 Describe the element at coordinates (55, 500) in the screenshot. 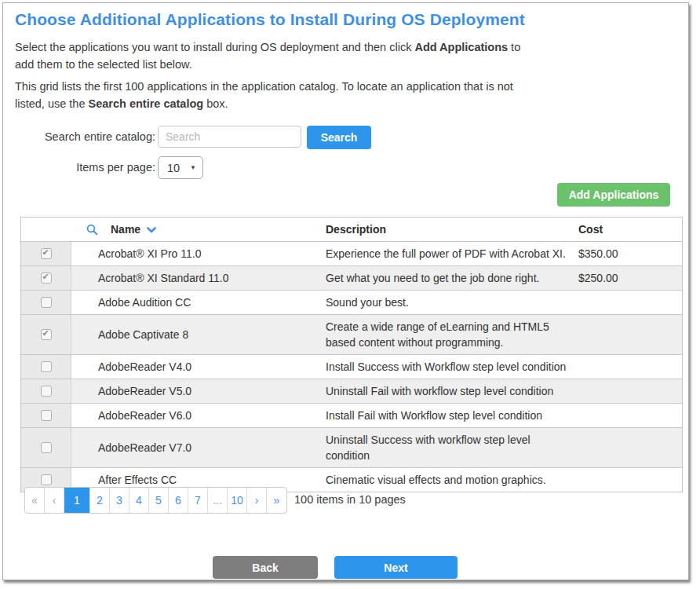

I see `prev-page-button: ‹` at that location.